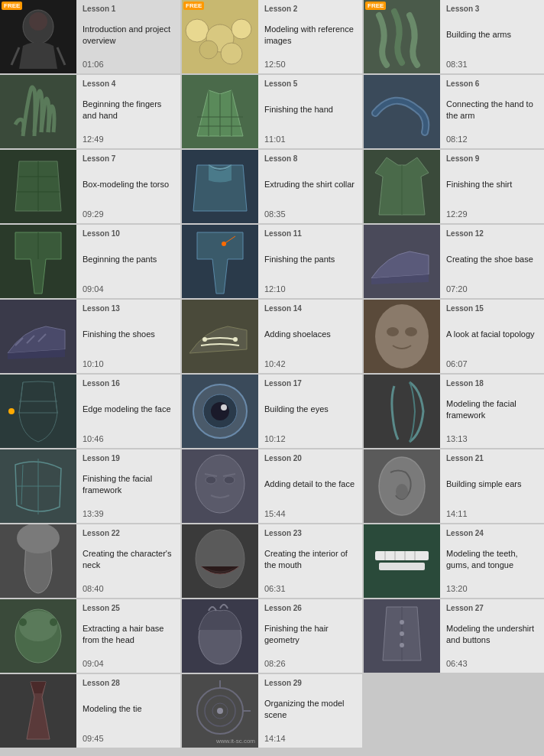 The height and width of the screenshot is (756, 544). What do you see at coordinates (310, 561) in the screenshot?
I see `lesson-info-23: Lesson 23Creating the interior of the mo…` at bounding box center [310, 561].